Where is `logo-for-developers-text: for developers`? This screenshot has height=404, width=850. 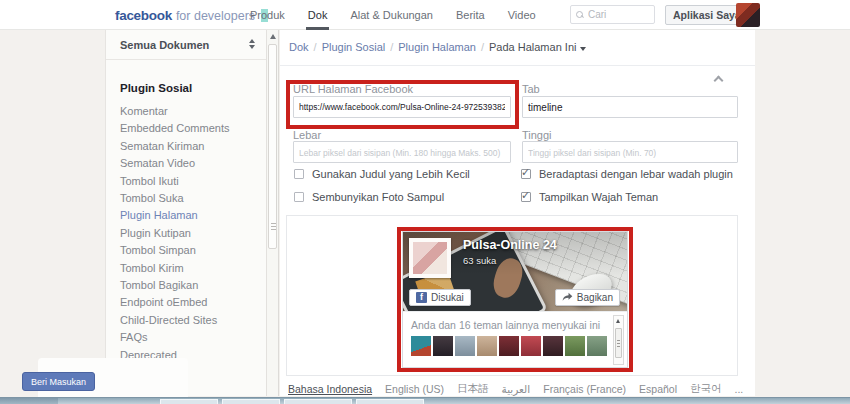 logo-for-developers-text: for developers is located at coordinates (216, 16).